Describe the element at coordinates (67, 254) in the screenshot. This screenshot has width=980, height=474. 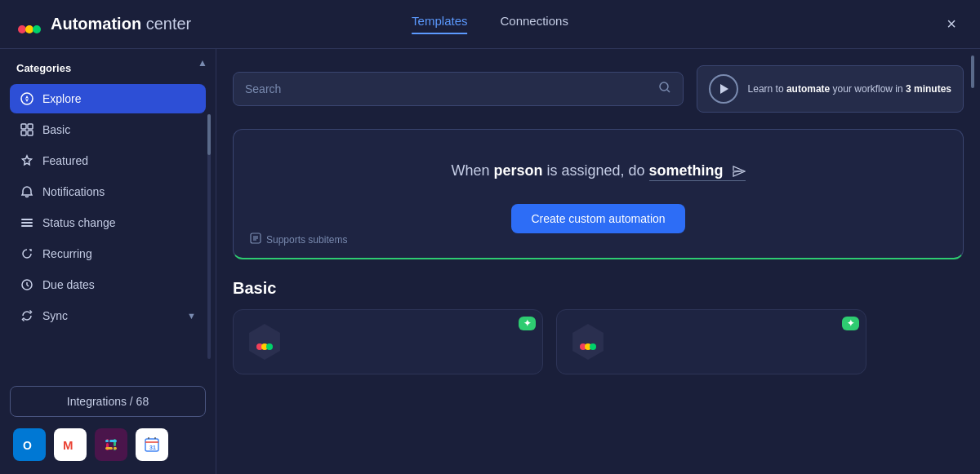
I see `sidebar-item-recurring-label: Recurring` at that location.